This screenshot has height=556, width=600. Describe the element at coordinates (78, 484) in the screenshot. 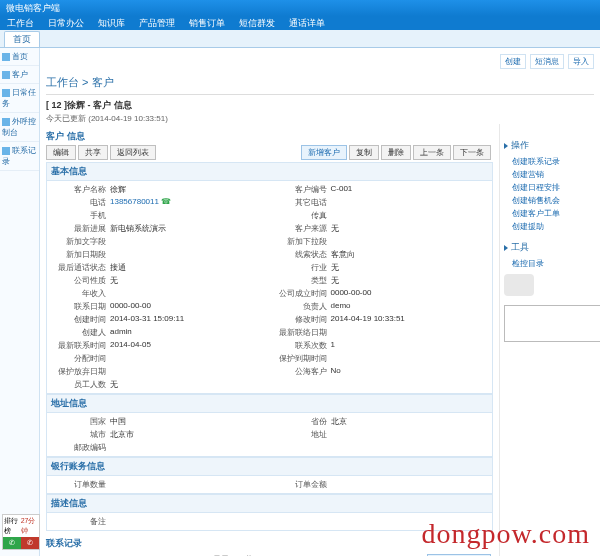

I see `bank-left-label: 订单数量` at that location.